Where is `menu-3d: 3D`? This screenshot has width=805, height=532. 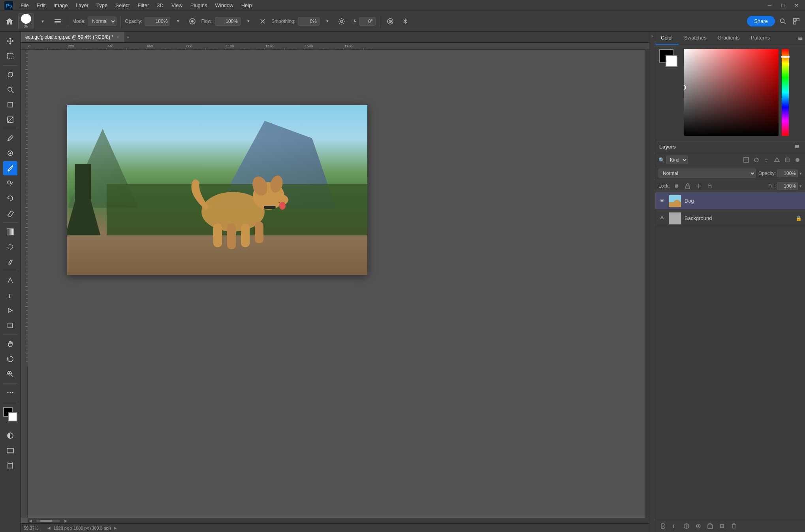 menu-3d: 3D is located at coordinates (160, 6).